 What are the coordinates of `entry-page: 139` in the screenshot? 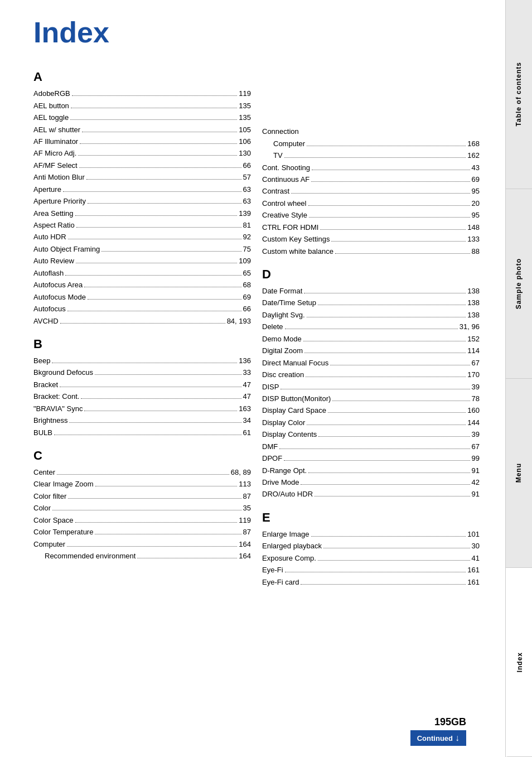 It's located at (245, 213).